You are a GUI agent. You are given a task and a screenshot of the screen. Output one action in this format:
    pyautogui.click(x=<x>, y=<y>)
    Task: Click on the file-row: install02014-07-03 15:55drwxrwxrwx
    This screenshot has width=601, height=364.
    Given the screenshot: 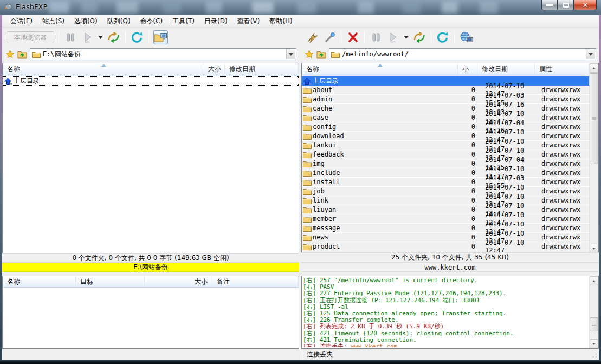 What is the action you would take?
    pyautogui.click(x=445, y=182)
    